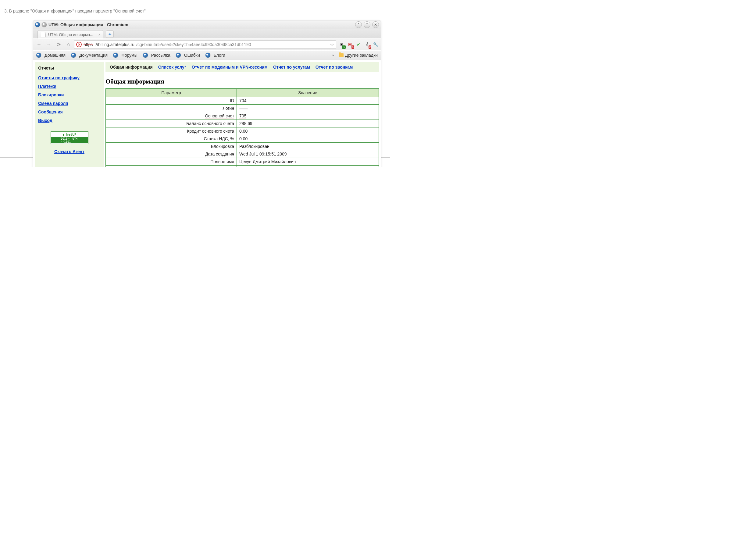 The width and height of the screenshot is (756, 551). Describe the element at coordinates (230, 67) in the screenshot. I see `subnav-vpn-report: Отчет по модемным и VPN-сессиям` at that location.